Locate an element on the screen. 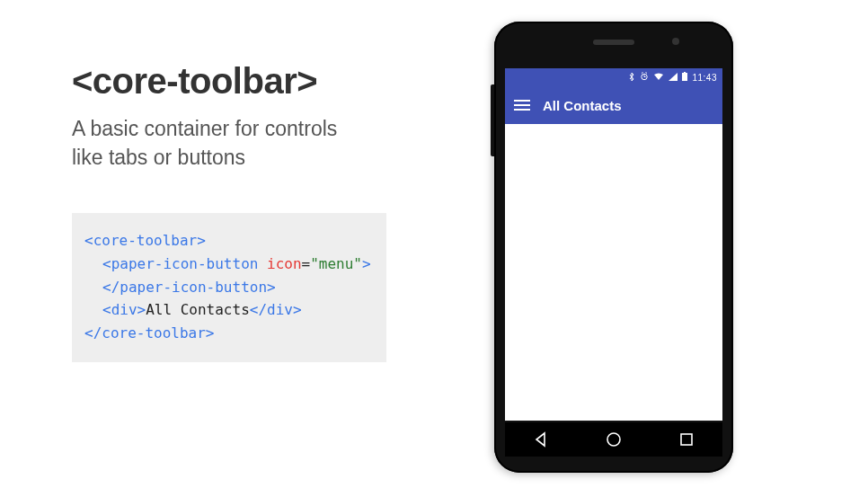  subtitle-line-1: A basic container for controls is located at coordinates (205, 129).